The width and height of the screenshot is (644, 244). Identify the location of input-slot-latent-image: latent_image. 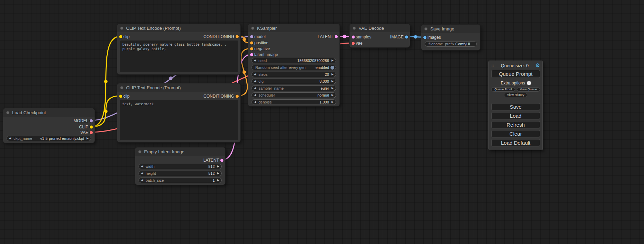
(263, 55).